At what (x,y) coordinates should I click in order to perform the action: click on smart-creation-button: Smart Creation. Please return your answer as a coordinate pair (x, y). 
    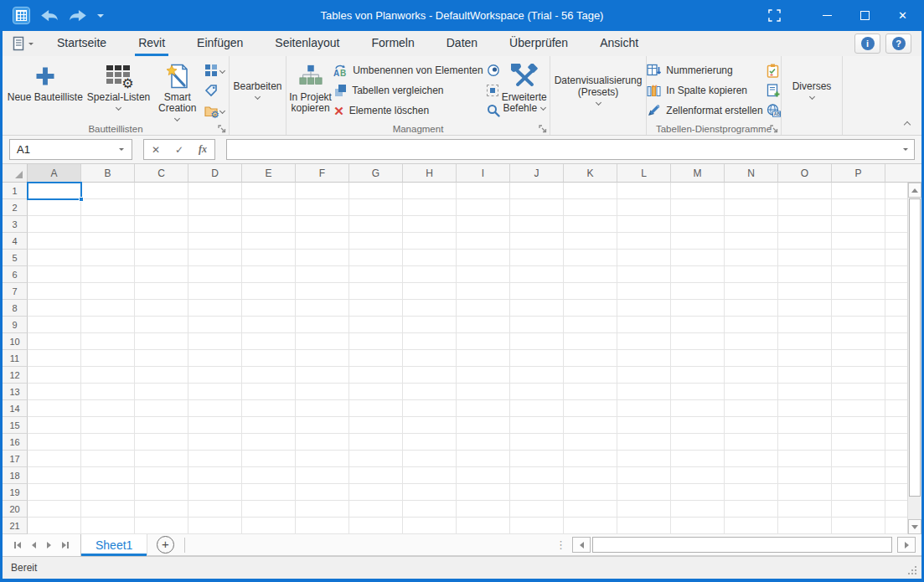
    Looking at the image, I should click on (178, 90).